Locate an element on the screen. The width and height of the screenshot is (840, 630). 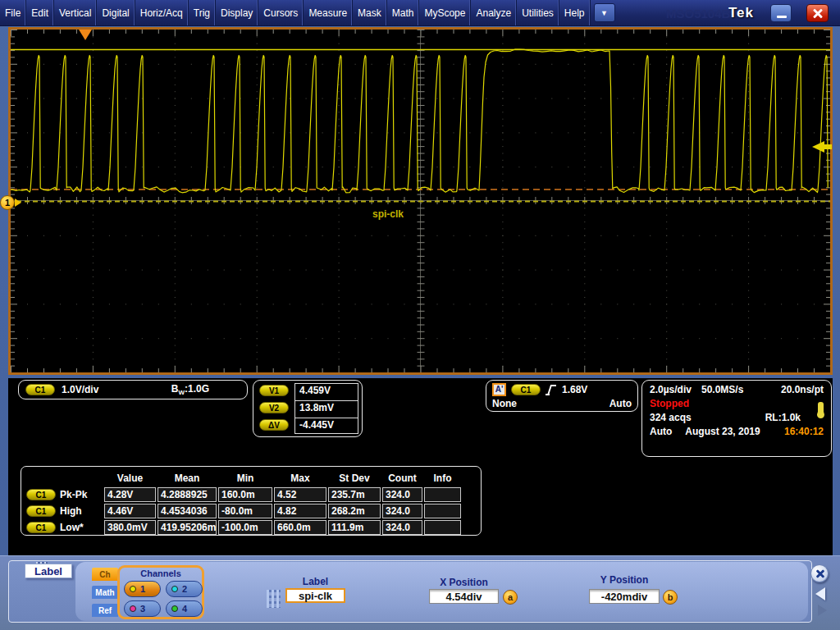
table-cell: 4.2888925 is located at coordinates (187, 495).